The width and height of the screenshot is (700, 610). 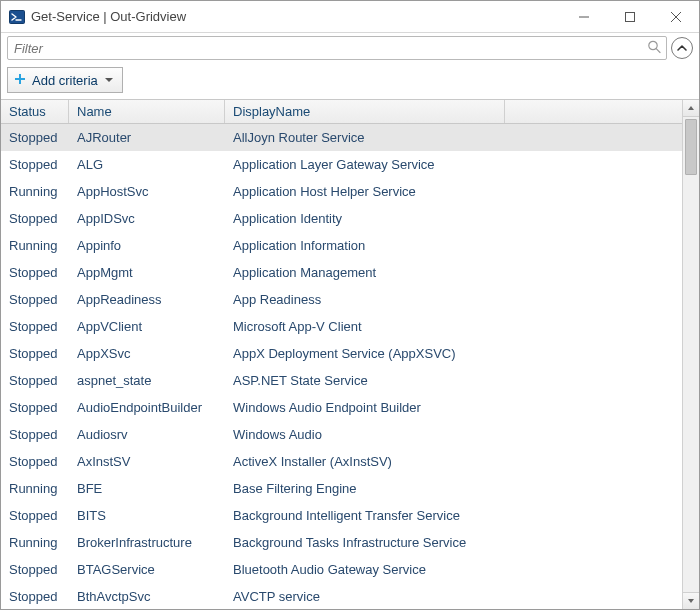 What do you see at coordinates (147, 542) in the screenshot?
I see `cell-name: BrokerInfrastructure` at bounding box center [147, 542].